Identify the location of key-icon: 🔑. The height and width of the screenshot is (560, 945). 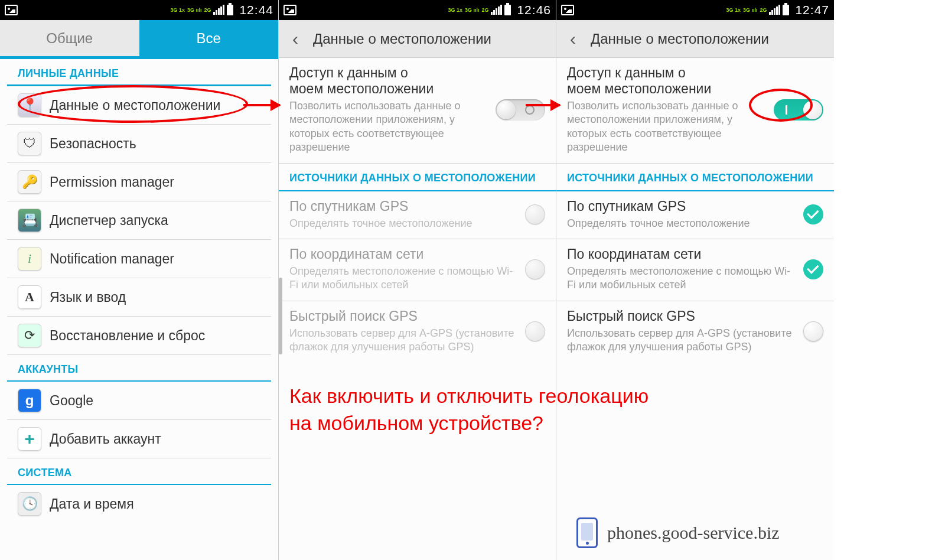
(30, 182).